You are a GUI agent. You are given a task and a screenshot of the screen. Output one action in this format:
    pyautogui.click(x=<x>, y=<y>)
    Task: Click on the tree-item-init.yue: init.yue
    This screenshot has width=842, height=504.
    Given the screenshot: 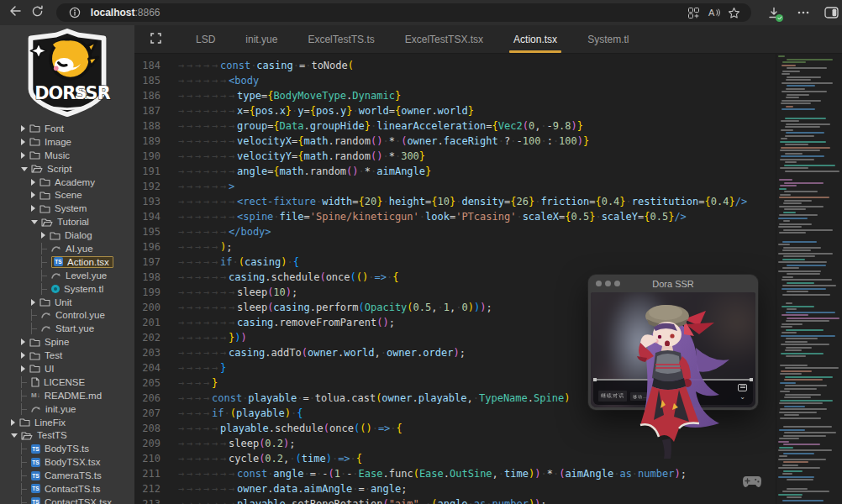 What is the action you would take?
    pyautogui.click(x=67, y=409)
    